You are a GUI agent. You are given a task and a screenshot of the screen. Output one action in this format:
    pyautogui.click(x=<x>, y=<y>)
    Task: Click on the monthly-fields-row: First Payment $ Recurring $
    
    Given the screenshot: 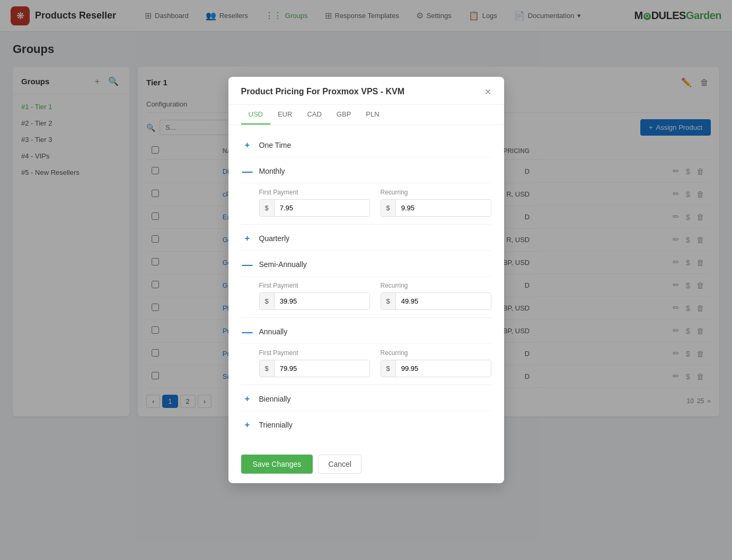 What is the action you would take?
    pyautogui.click(x=375, y=202)
    